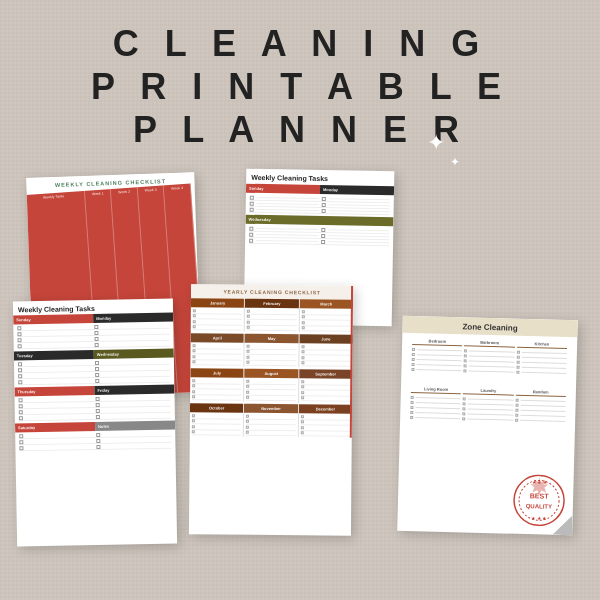  Describe the element at coordinates (272, 338) in the screenshot. I see `month-may: May` at that location.